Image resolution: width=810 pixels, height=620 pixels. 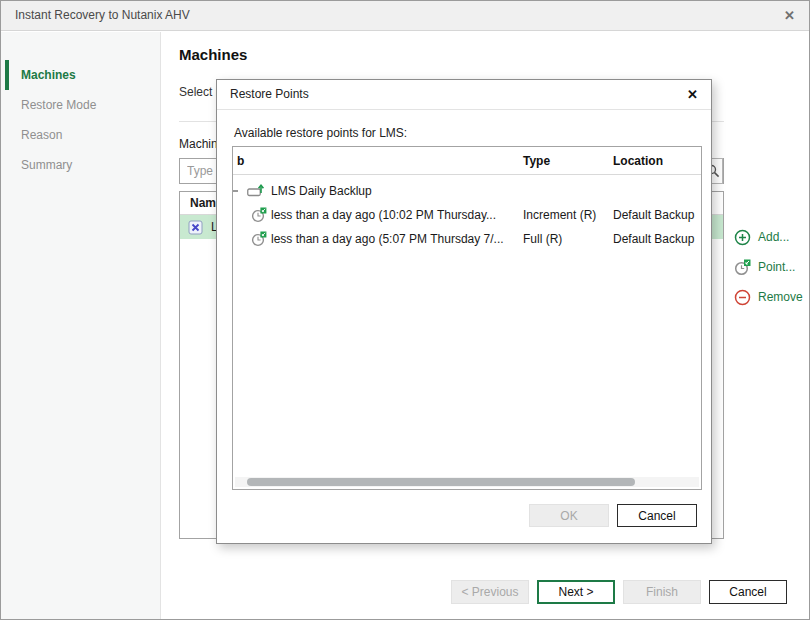 I want to click on sidebar-item-restore-mode: Restore Mode, so click(x=80, y=105).